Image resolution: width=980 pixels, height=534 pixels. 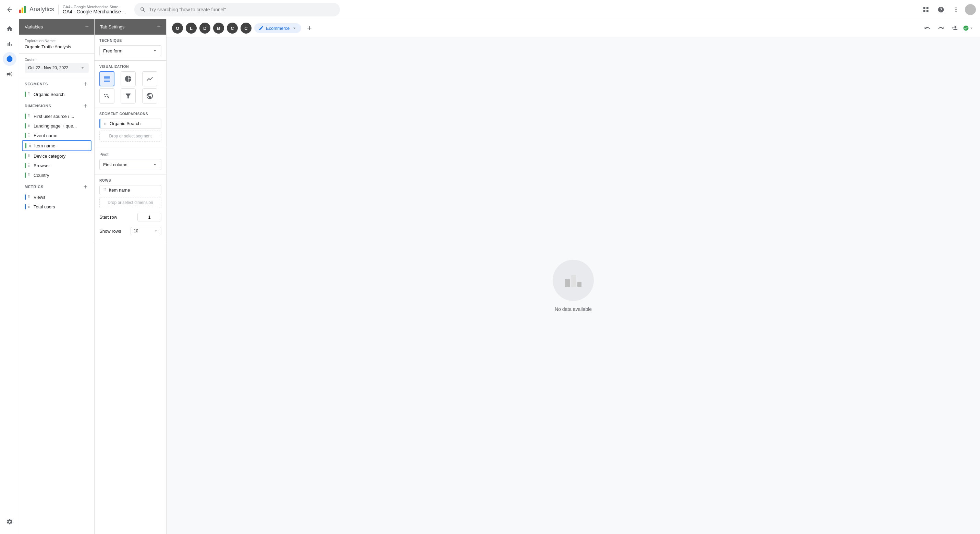 What do you see at coordinates (242, 10) in the screenshot?
I see `search-input` at bounding box center [242, 10].